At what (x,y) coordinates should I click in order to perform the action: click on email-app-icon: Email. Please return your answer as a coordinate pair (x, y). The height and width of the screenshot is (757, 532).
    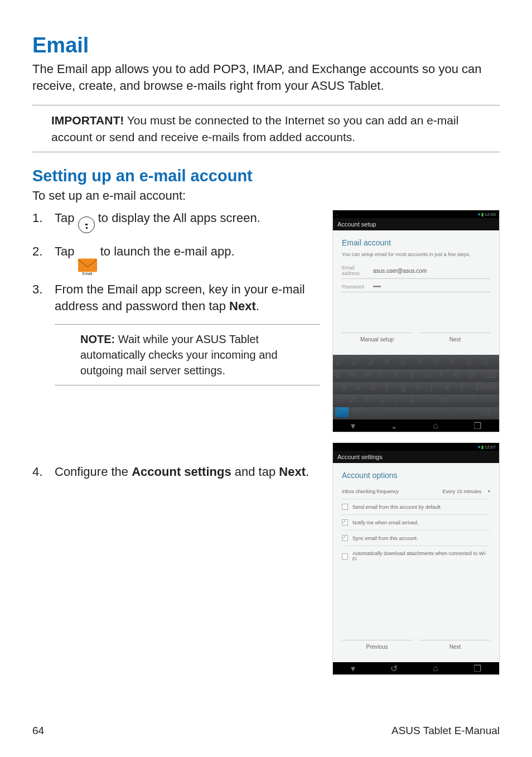
    Looking at the image, I should click on (88, 263).